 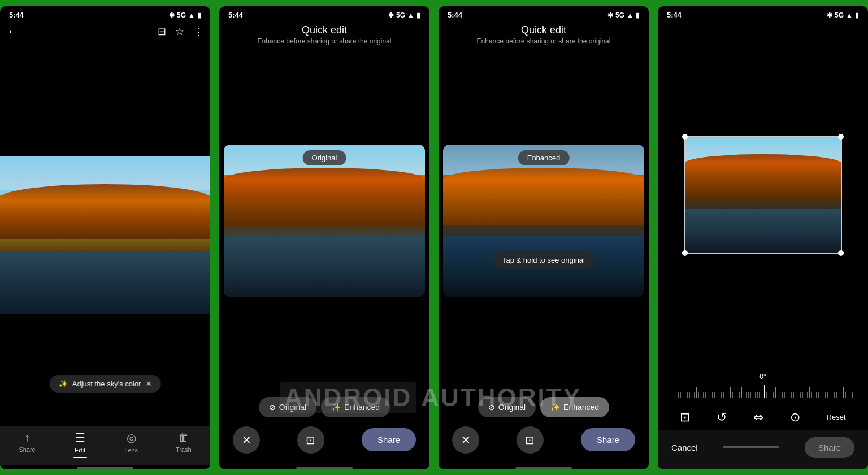 What do you see at coordinates (272, 407) in the screenshot?
I see `original-icon-2: ⊘` at bounding box center [272, 407].